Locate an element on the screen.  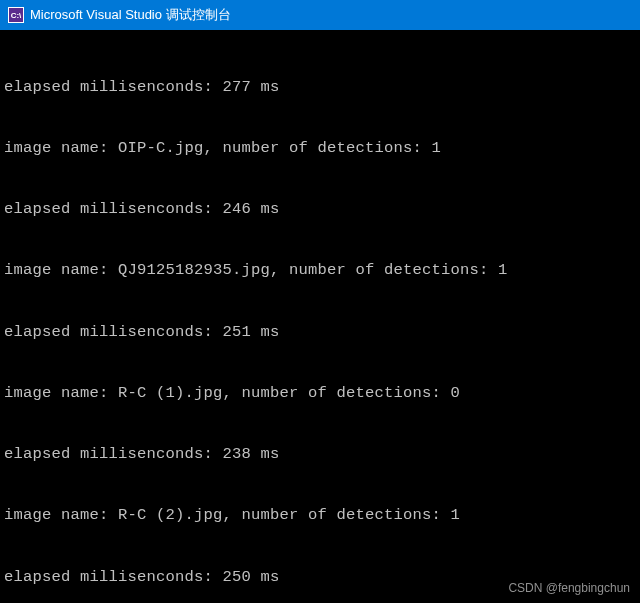
console-line: elapsed millisenconds: 238 ms is located at coordinates (322, 454).